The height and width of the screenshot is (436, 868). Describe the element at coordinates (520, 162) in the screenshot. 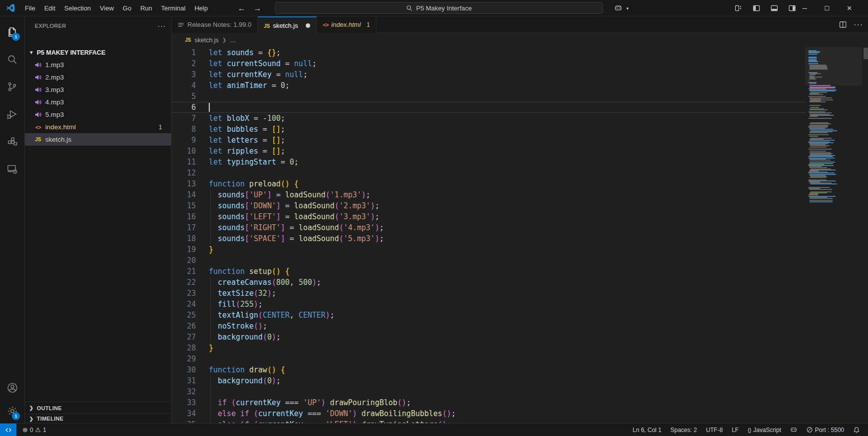

I see `code-line-11: 11let typingStart = 0;` at that location.